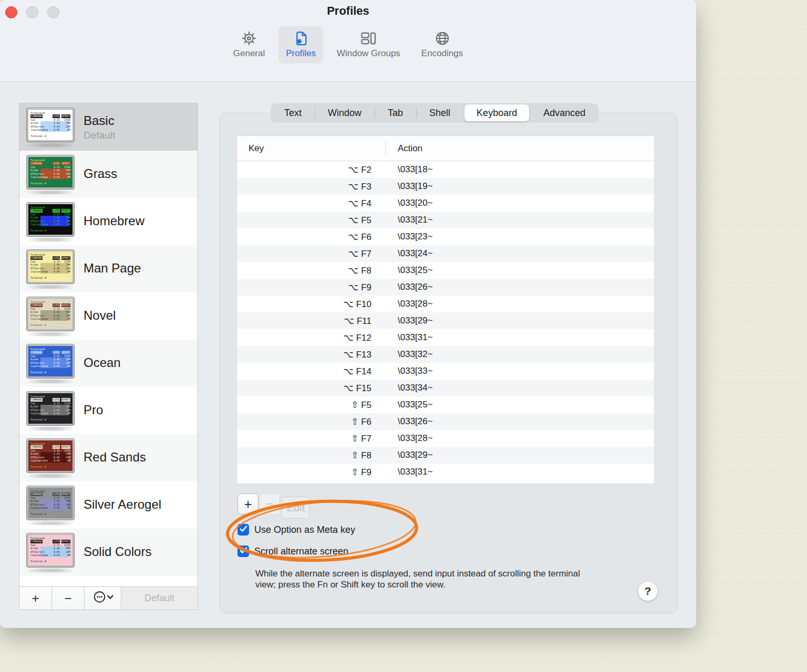 Image resolution: width=807 pixels, height=672 pixels. Describe the element at coordinates (250, 149) in the screenshot. I see `column-header-key: Key` at that location.